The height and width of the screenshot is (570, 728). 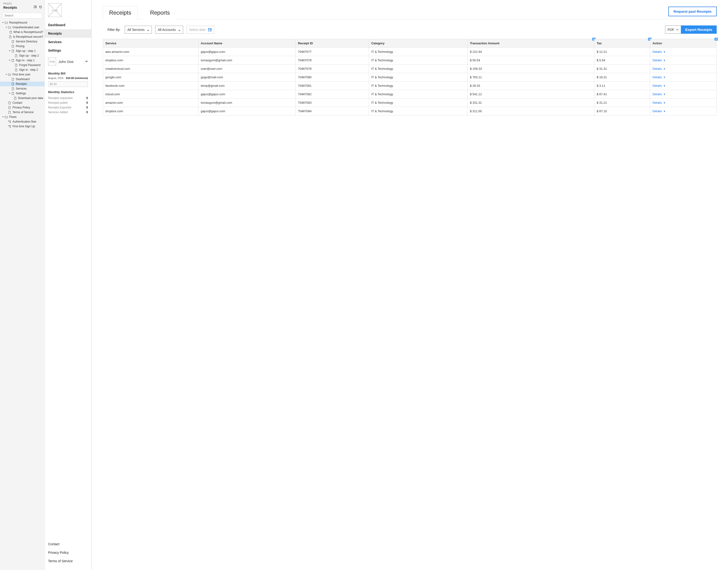 I want to click on column-header: Tax, so click(x=622, y=43).